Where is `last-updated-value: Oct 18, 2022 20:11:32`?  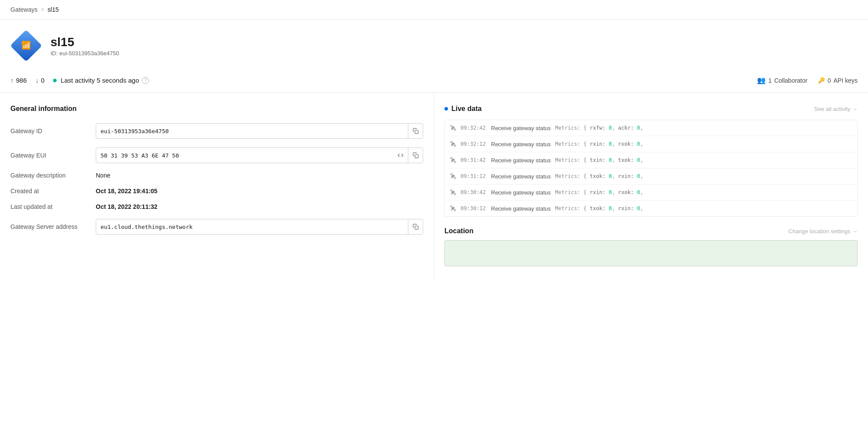 last-updated-value: Oct 18, 2022 20:11:32 is located at coordinates (259, 207).